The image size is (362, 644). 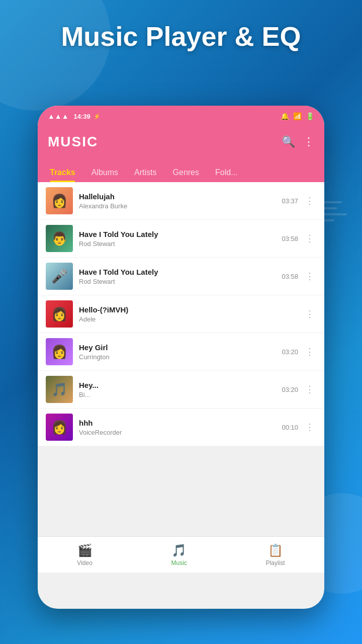 I want to click on track-duration: 00:10, so click(x=290, y=428).